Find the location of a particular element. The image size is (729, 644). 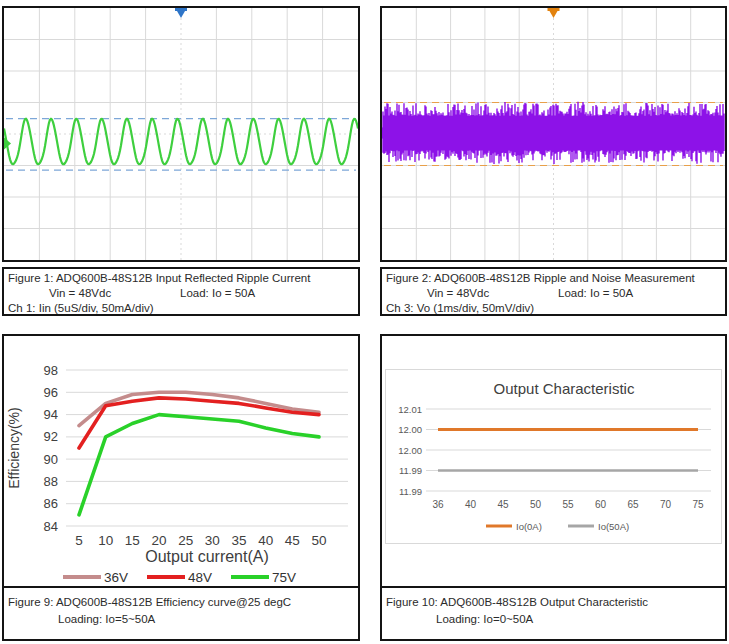

svg-text: 36V is located at coordinates (116, 578).